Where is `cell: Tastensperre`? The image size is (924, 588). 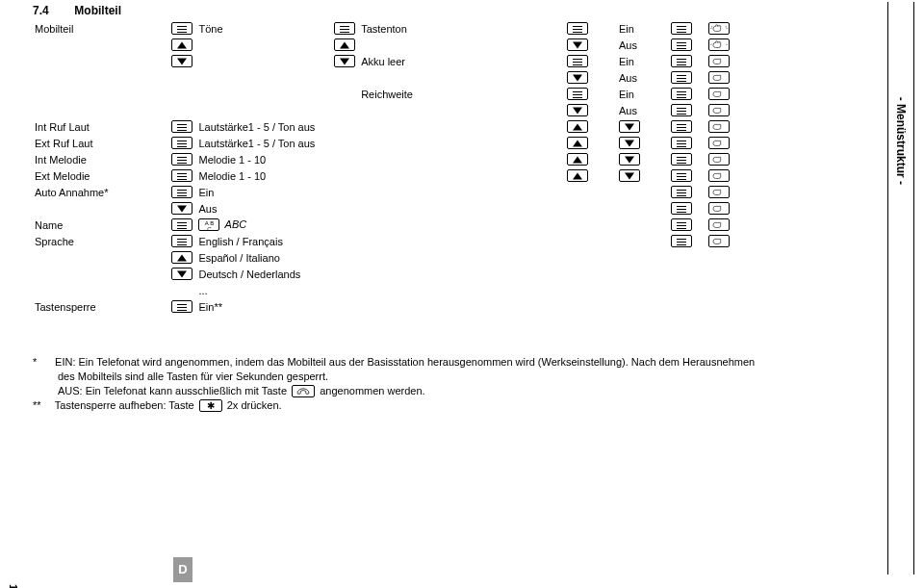
cell: Tastensperre is located at coordinates (65, 307).